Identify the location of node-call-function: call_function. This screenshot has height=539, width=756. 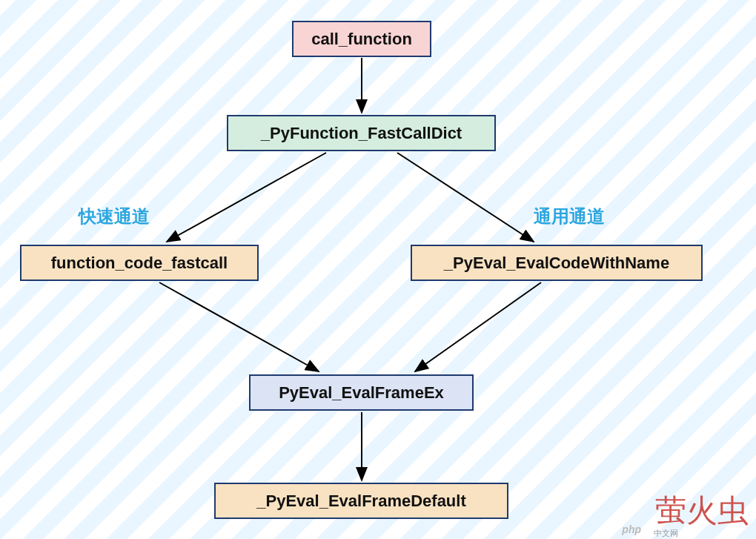
(362, 39).